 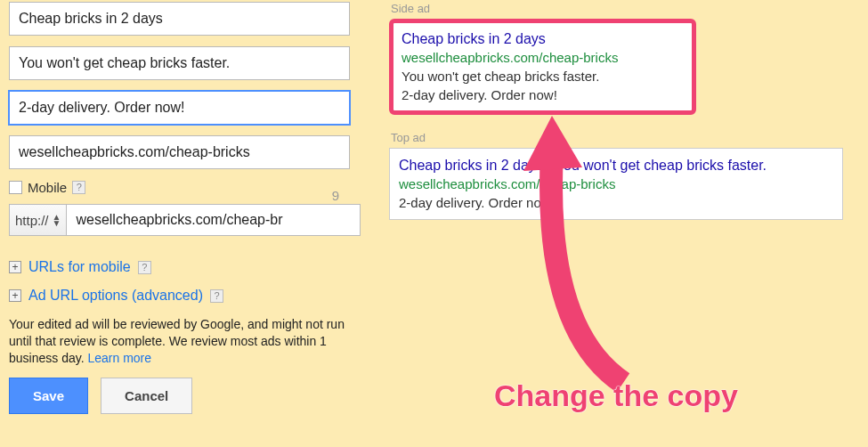 I want to click on protocol-select: http:// ▲▼, so click(x=37, y=220).